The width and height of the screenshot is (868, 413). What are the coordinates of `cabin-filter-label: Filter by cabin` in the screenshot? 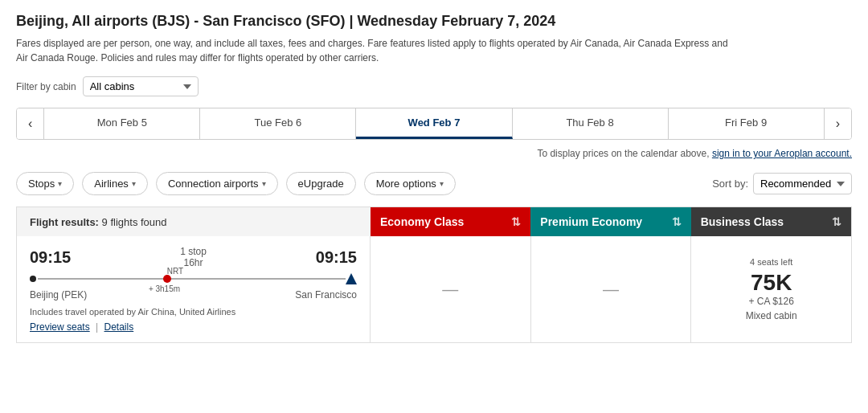 It's located at (47, 87).